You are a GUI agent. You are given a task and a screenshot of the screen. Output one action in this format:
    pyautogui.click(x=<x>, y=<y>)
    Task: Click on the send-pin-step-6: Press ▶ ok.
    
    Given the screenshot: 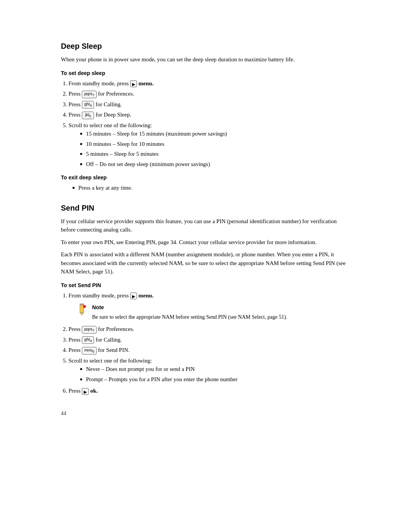 What is the action you would take?
    pyautogui.click(x=209, y=391)
    